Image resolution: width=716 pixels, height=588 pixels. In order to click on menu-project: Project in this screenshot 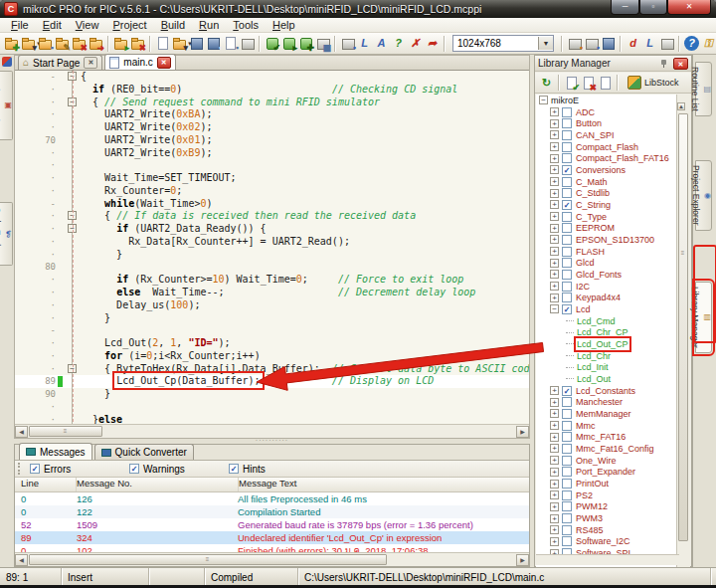, I will do `click(129, 25)`.